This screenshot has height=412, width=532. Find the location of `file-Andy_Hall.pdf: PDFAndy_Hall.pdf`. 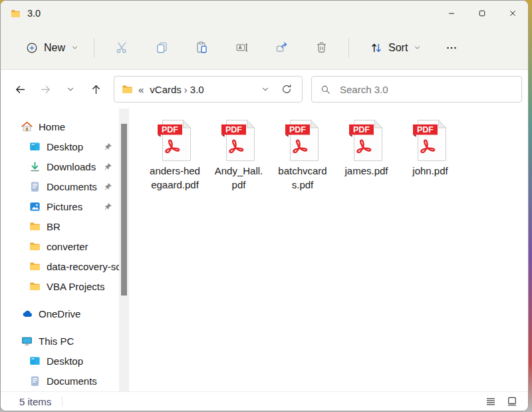

file-Andy_Hall.pdf: PDFAndy_Hall.pdf is located at coordinates (239, 156).